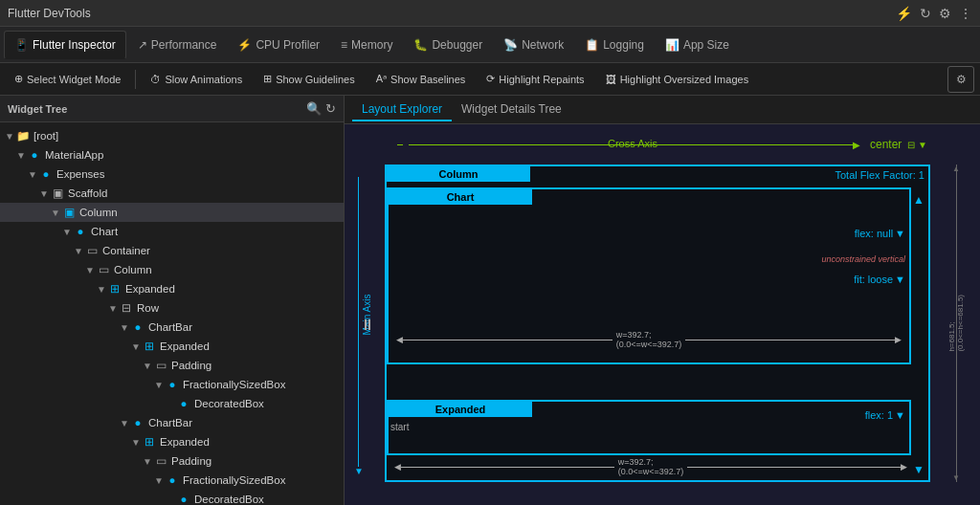 The height and width of the screenshot is (505, 980). What do you see at coordinates (314, 109) in the screenshot?
I see `search-icon: 🔍` at bounding box center [314, 109].